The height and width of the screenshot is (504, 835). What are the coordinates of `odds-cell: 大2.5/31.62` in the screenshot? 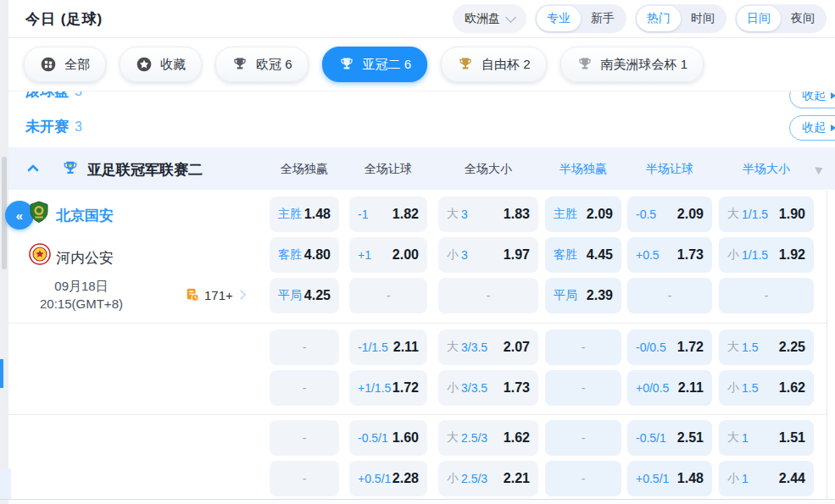 It's located at (488, 438).